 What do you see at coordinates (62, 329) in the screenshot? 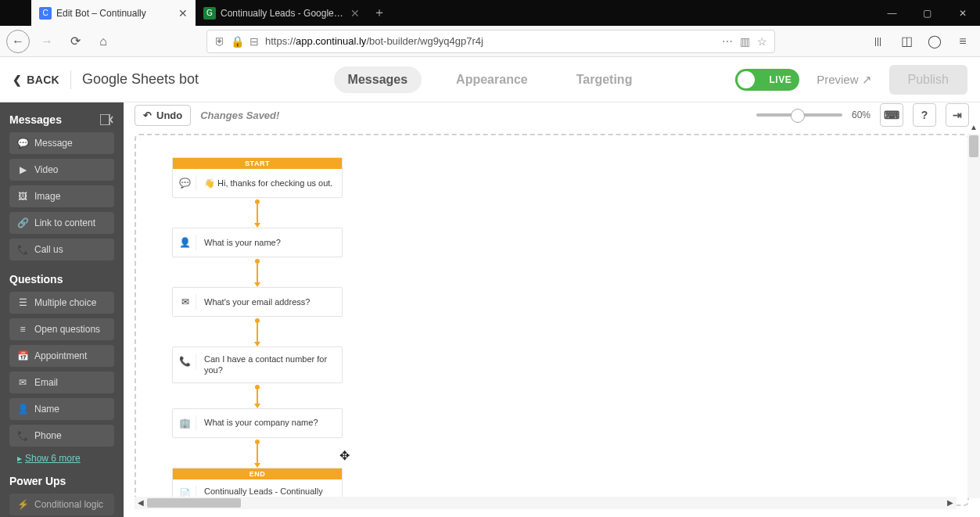
I see `sidebar-item-open-questions: ≡Open questions` at bounding box center [62, 329].